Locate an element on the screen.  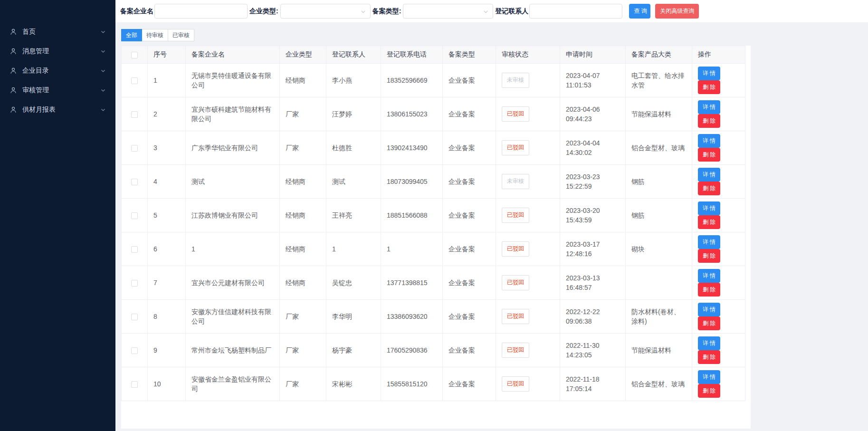
sidebar-item-label: 审核管理 is located at coordinates (61, 90).